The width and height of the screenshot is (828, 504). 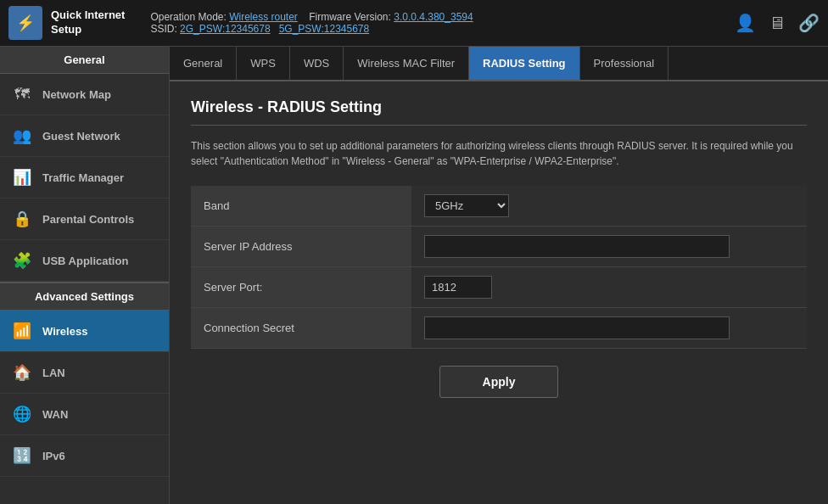 What do you see at coordinates (85, 414) in the screenshot?
I see `sidebar-item-wan: 🌐 WAN` at bounding box center [85, 414].